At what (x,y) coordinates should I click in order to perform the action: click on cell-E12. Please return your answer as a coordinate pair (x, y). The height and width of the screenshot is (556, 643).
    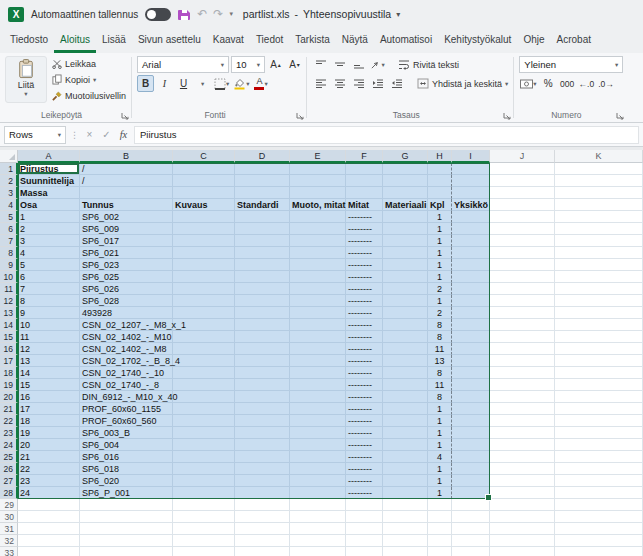
    Looking at the image, I should click on (318, 301).